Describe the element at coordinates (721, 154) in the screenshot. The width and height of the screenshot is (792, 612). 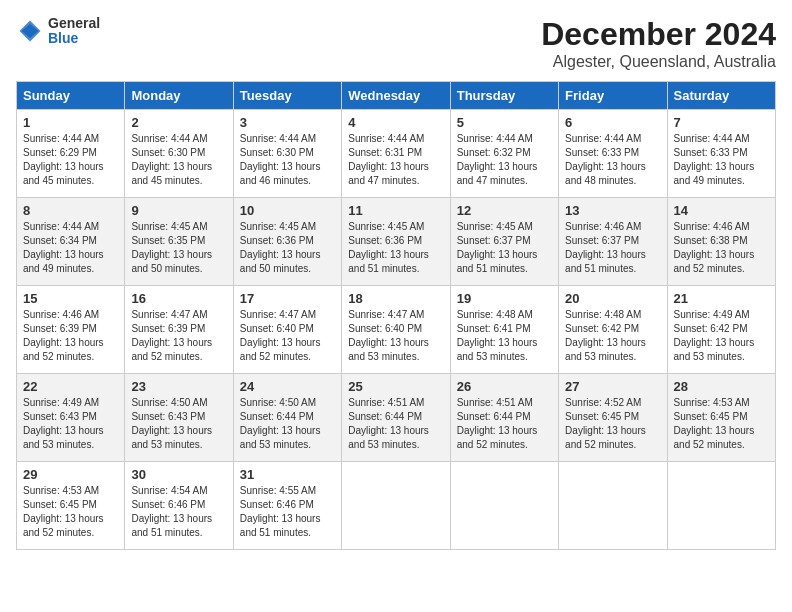
I see `day-cell-7: 7Sunrise: 4:44 AMSunset: 6:33 PMDaylight…` at that location.